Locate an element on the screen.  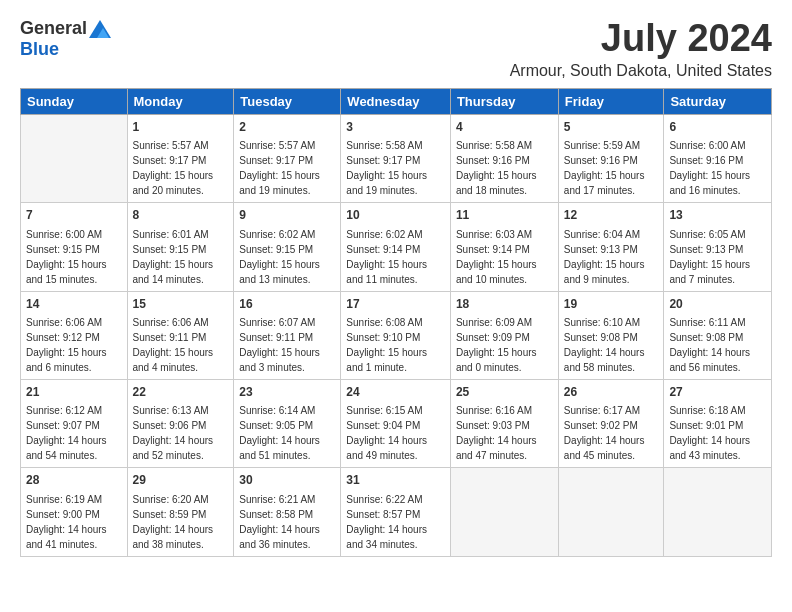
table-row: 24Sunrise: 6:15 AM Sunset: 9:04 PM Dayli… is located at coordinates (396, 423).